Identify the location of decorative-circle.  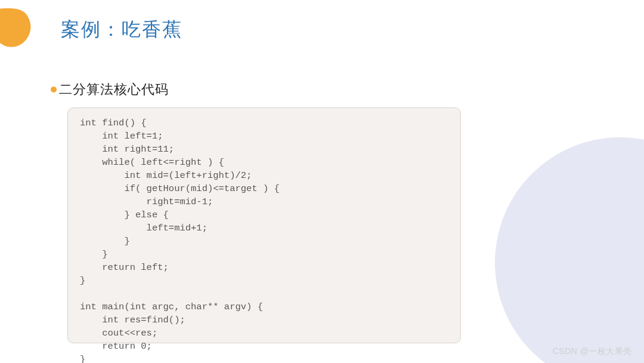
(569, 250).